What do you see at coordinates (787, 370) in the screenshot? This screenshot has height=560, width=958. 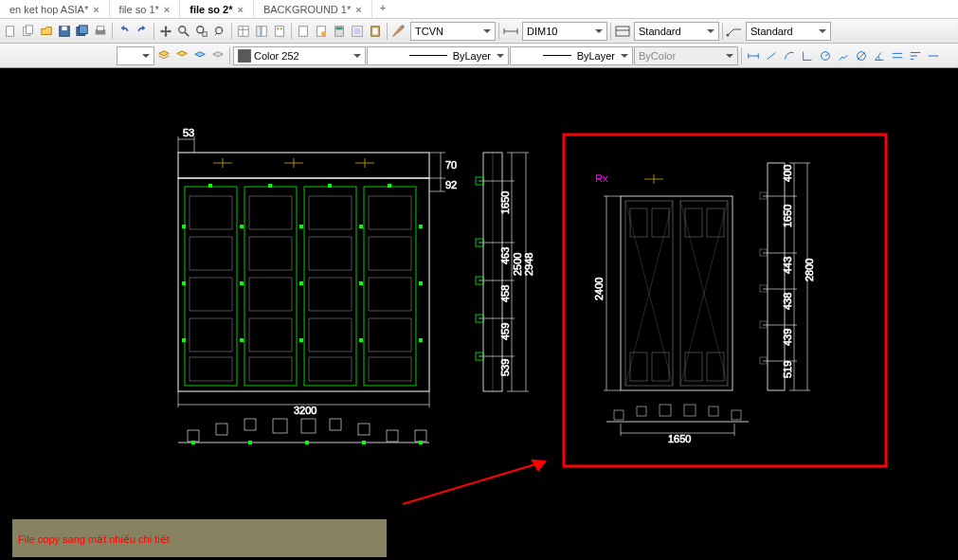 I see `svg-text: 519` at bounding box center [787, 370].